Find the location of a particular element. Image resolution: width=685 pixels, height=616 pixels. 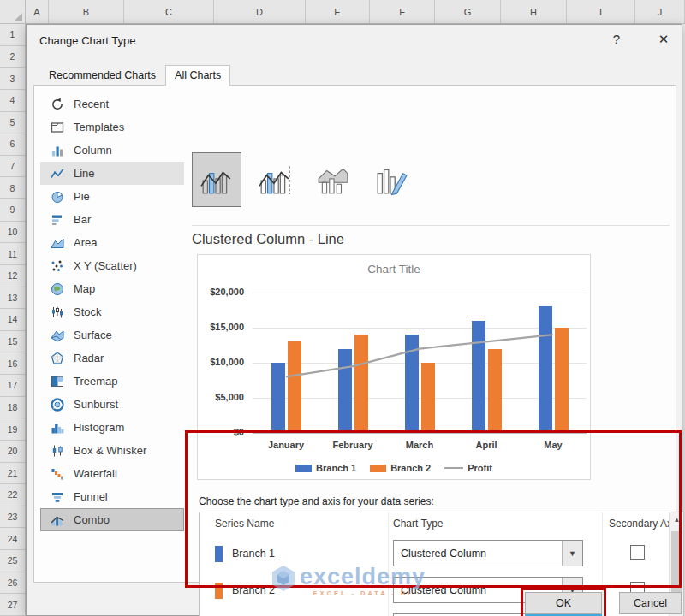

tab-recommended-charts: Recommended Charts is located at coordinates (103, 75).